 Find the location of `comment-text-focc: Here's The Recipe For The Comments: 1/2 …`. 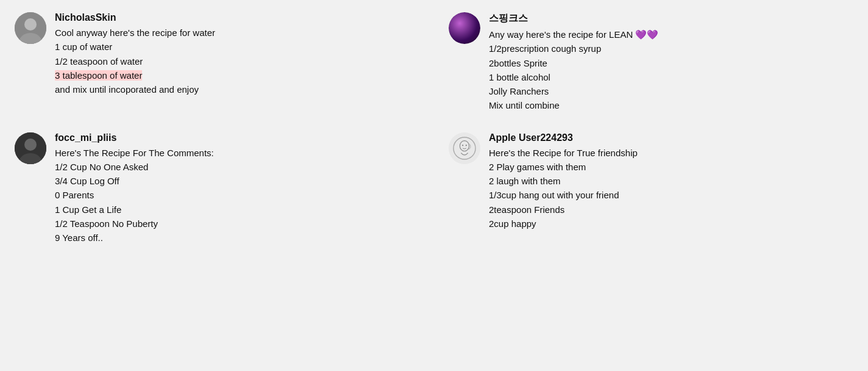

comment-text-focc: Here's The Recipe For The Comments: 1/2 … is located at coordinates (237, 195).